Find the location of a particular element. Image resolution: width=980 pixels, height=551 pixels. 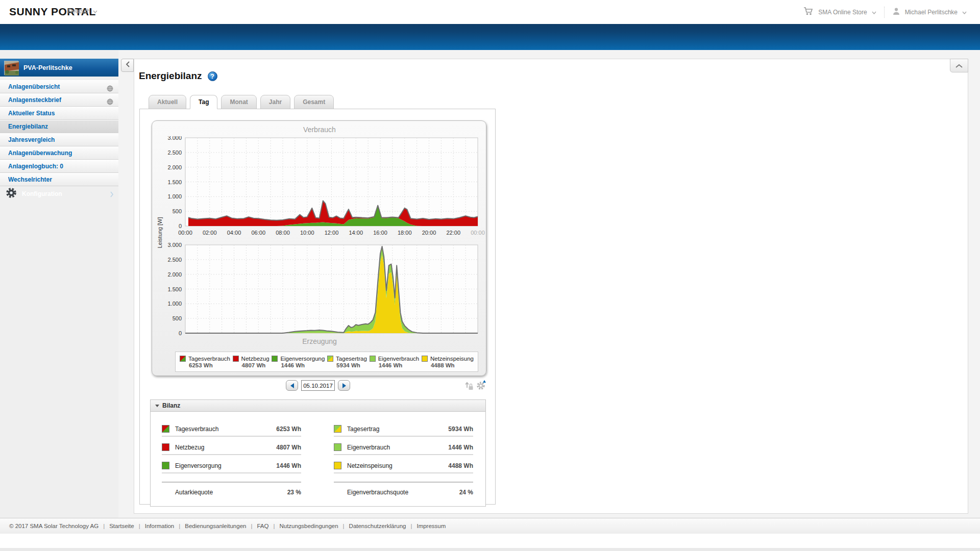

legend-name: Tagesverbrauch is located at coordinates (209, 359).